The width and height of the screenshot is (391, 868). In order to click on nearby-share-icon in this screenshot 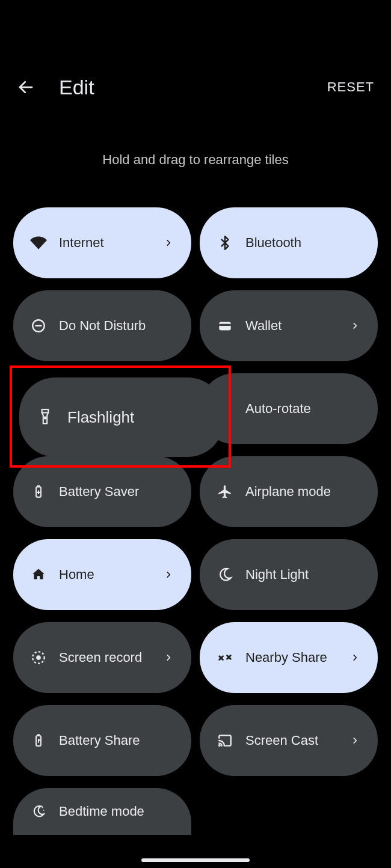, I will do `click(225, 658)`.